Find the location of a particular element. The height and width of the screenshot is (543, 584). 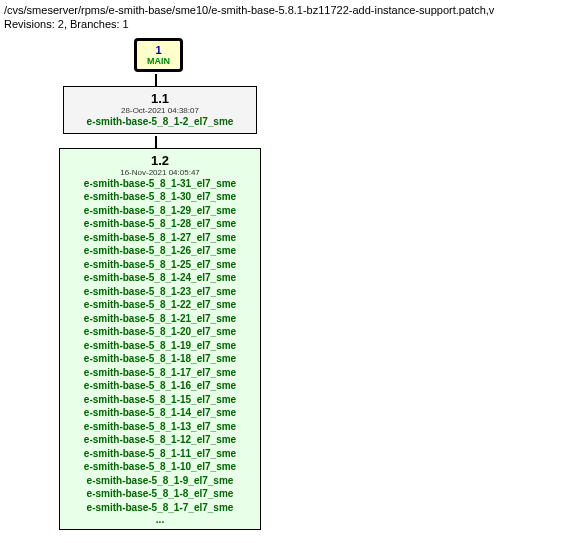

revision-tag: e-smith-base-5_8_1-20_el7_sme is located at coordinates (160, 332).